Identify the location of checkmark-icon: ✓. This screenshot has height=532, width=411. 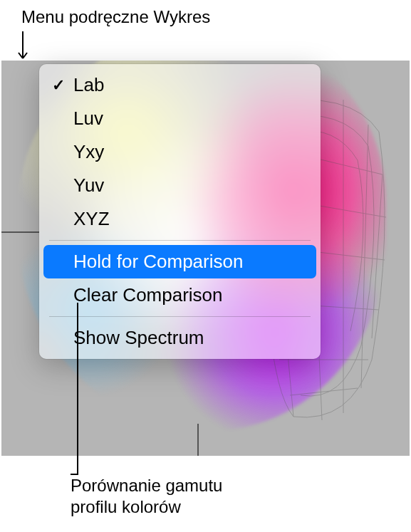
(63, 85).